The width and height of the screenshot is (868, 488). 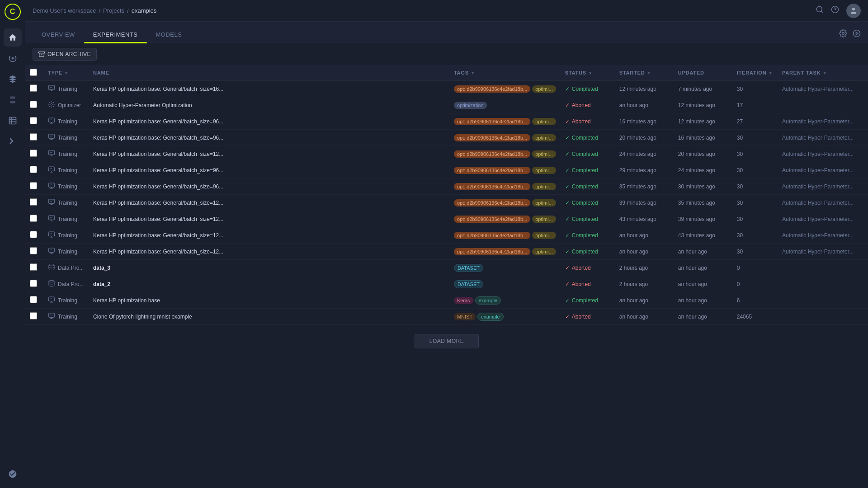 What do you see at coordinates (13, 121) in the screenshot?
I see `sidebar-item-tables` at bounding box center [13, 121].